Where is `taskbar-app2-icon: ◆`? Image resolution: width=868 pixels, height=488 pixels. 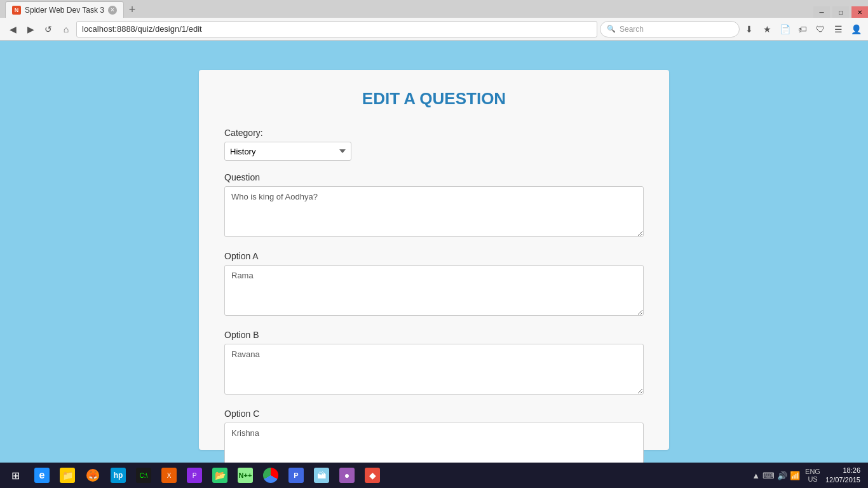 taskbar-app2-icon: ◆ is located at coordinates (372, 475).